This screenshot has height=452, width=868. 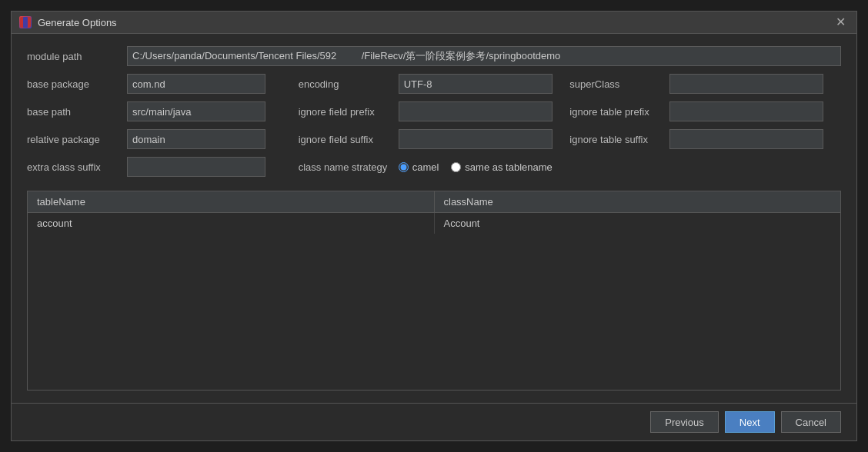 I want to click on ignore-table-prefix-group: ignore table prefix, so click(x=705, y=111).